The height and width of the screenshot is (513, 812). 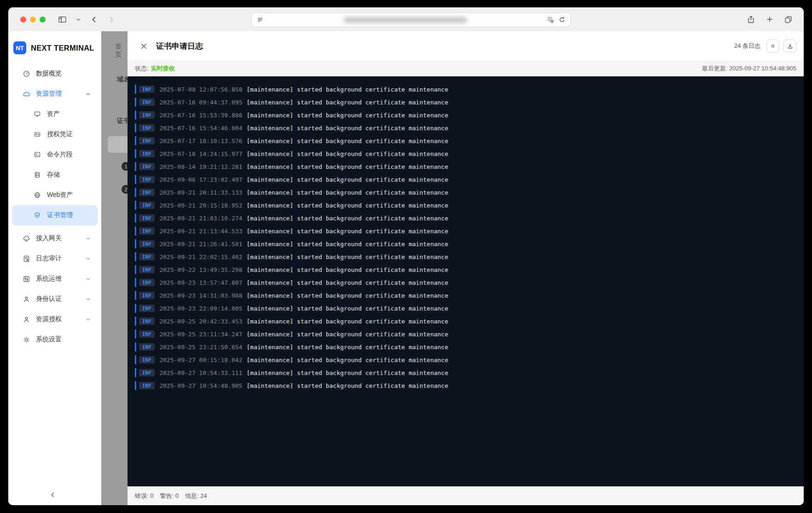 I want to click on drawer-header: 证书申请日志 24 条日志, so click(x=466, y=46).